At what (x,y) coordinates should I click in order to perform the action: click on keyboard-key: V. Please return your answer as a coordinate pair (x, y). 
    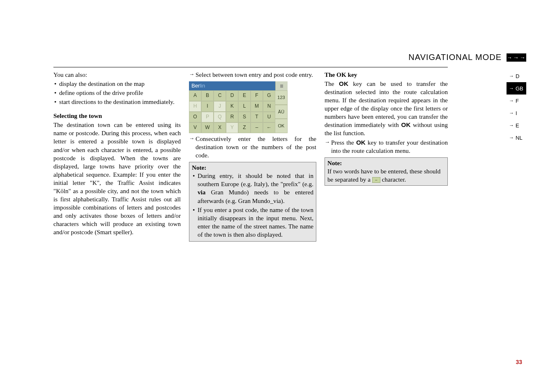
    Looking at the image, I should click on (195, 128).